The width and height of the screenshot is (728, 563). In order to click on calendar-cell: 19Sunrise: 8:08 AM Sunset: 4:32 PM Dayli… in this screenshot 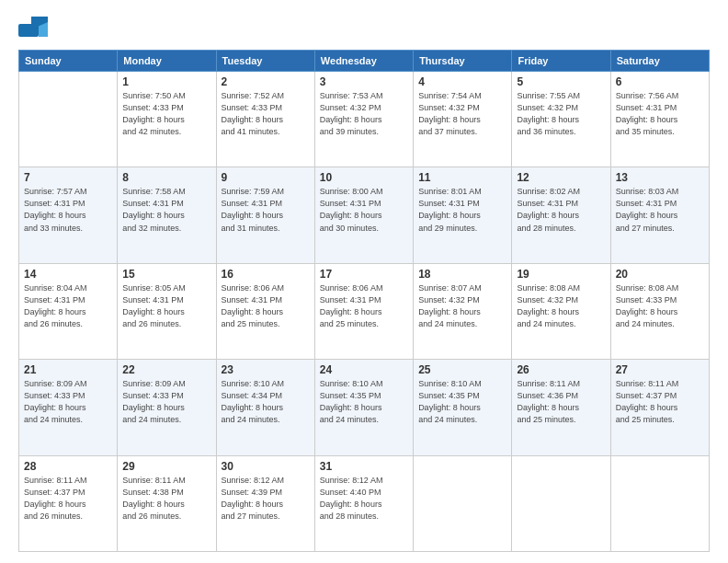, I will do `click(561, 311)`.